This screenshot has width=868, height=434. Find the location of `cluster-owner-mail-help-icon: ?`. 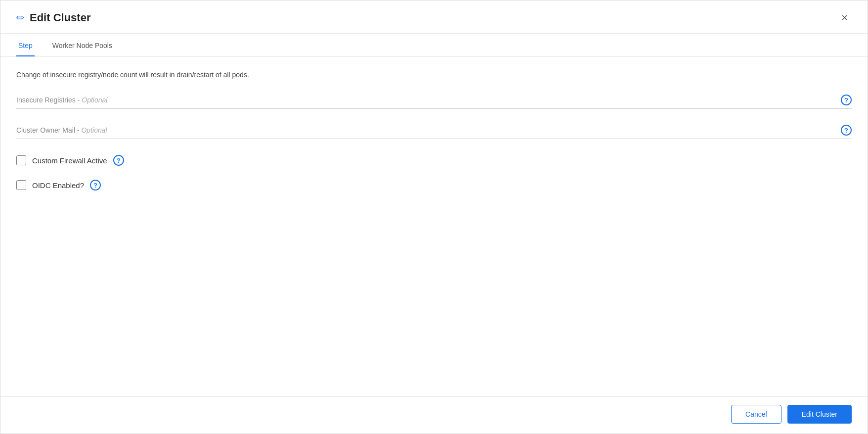

cluster-owner-mail-help-icon: ? is located at coordinates (846, 130).